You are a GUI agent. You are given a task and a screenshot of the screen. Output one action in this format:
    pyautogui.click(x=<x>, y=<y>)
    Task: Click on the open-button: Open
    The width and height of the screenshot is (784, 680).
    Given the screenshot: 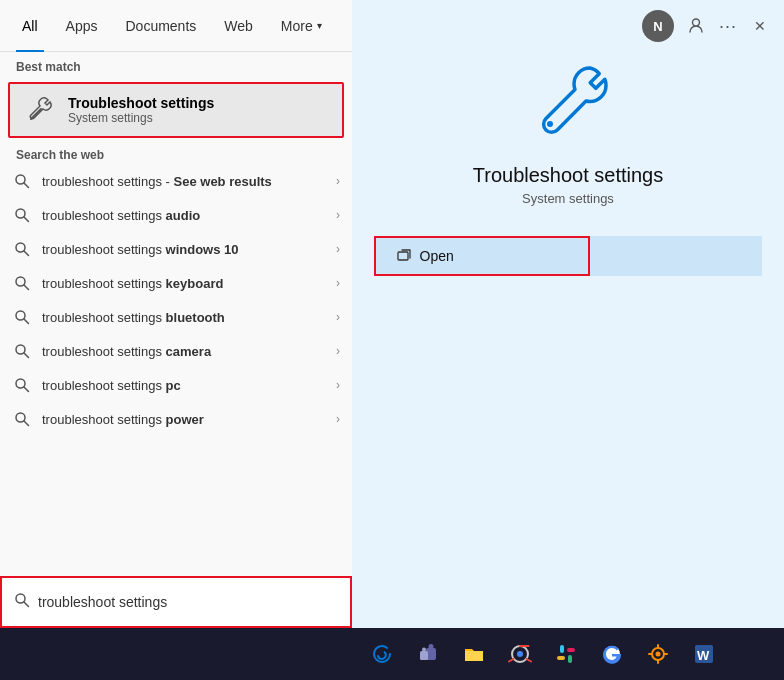 What is the action you would take?
    pyautogui.click(x=482, y=256)
    